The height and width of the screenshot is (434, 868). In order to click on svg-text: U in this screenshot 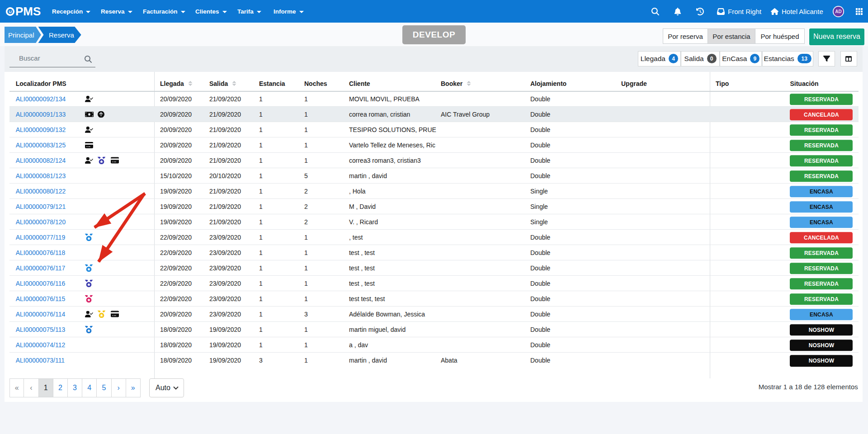, I will do `click(10, 11)`.